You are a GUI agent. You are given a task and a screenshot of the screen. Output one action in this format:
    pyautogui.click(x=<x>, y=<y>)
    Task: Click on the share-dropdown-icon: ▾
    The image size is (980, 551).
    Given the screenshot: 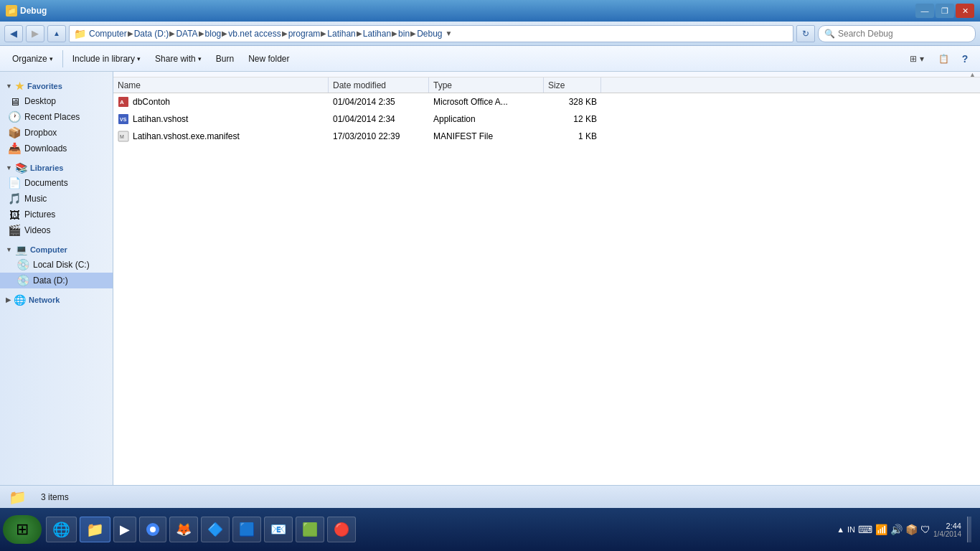 What is the action you would take?
    pyautogui.click(x=199, y=59)
    